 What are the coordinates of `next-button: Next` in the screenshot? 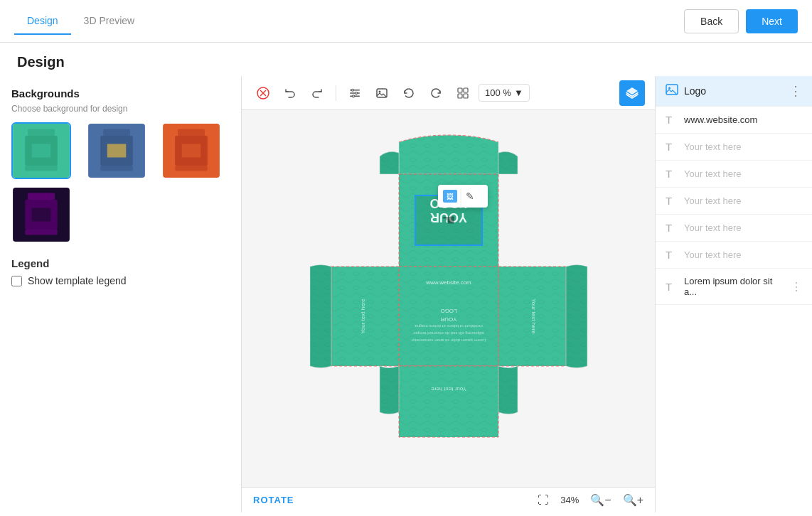 It's located at (772, 21).